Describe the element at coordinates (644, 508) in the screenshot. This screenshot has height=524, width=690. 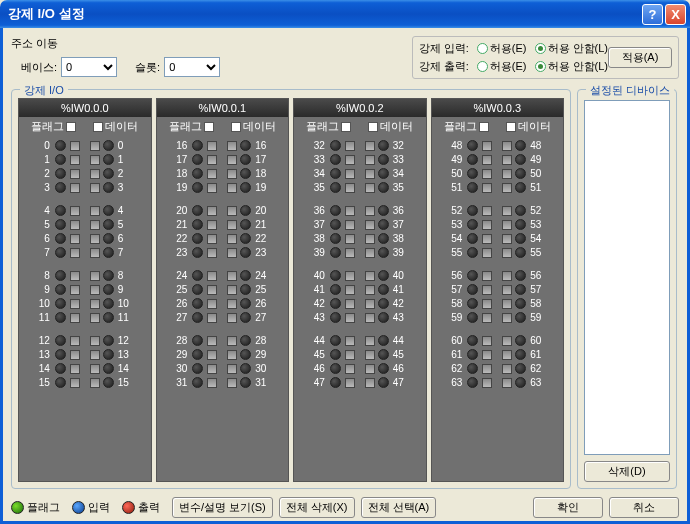
I see `cancel-button: 취소` at that location.